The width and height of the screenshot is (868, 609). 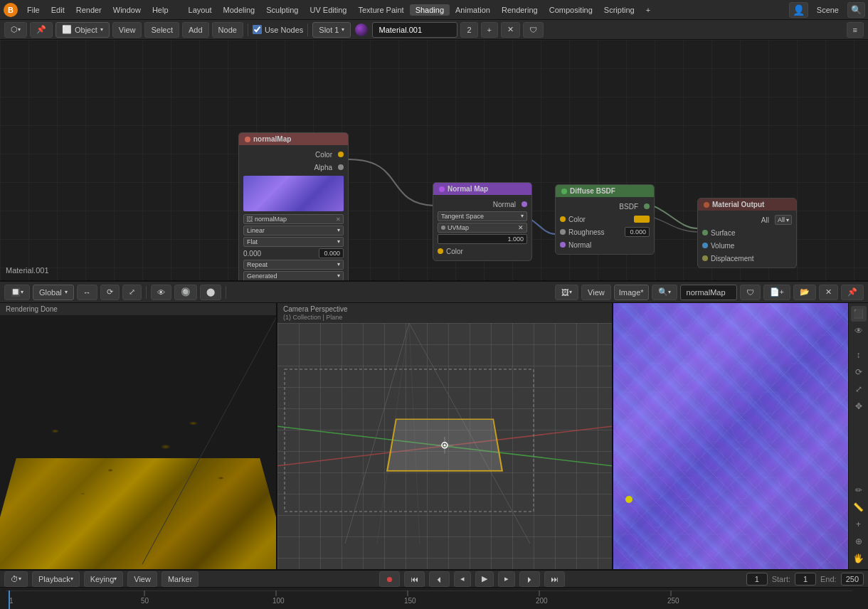 I want to click on image-close-icon: ✕, so click(x=339, y=219).